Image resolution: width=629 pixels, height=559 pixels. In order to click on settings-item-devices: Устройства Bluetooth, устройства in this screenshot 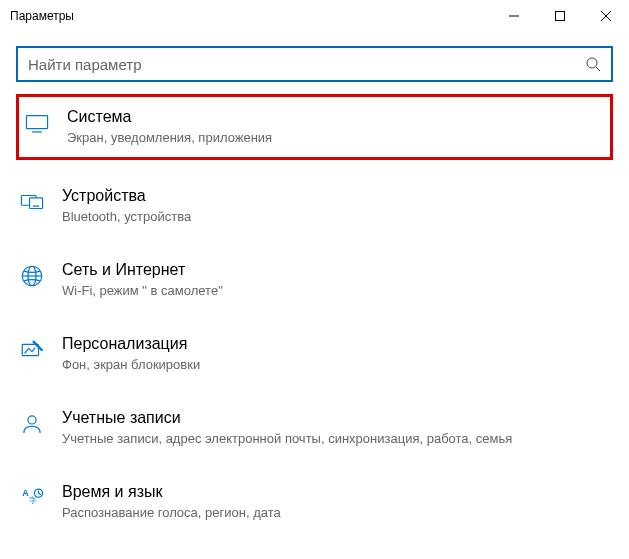, I will do `click(314, 206)`.